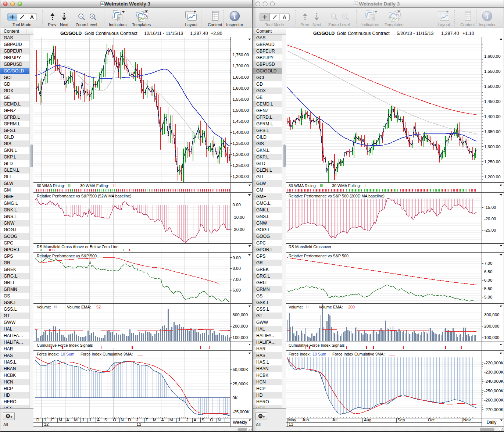 The height and width of the screenshot is (432, 504). What do you see at coordinates (492, 422) in the screenshot?
I see `svg-text: Daily` at bounding box center [492, 422].